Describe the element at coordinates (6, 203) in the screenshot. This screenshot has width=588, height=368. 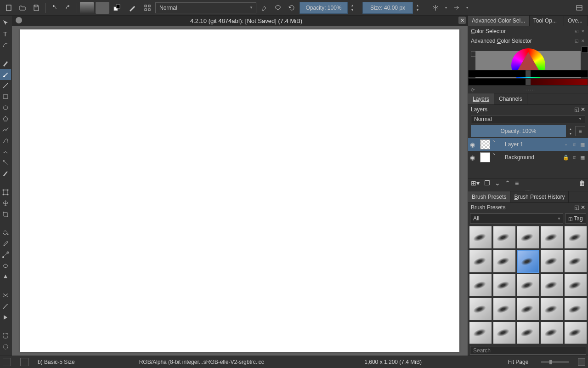
I see `move-layer-tool` at that location.